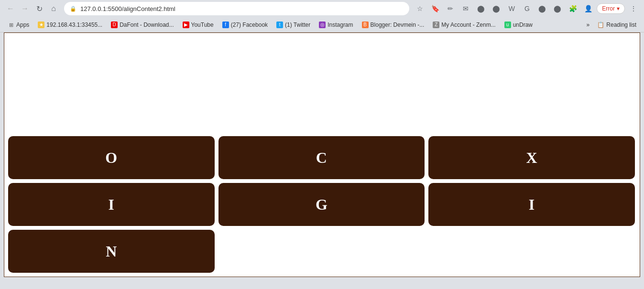 This screenshot has height=289, width=644. What do you see at coordinates (532, 158) in the screenshot?
I see `letter-x: X` at bounding box center [532, 158].